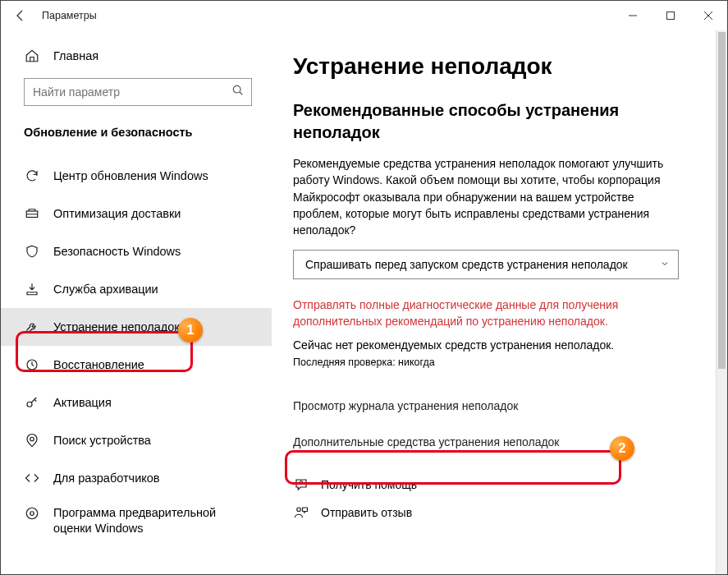 The width and height of the screenshot is (728, 575). What do you see at coordinates (622, 448) in the screenshot?
I see `callout-badge-2: 2` at bounding box center [622, 448].